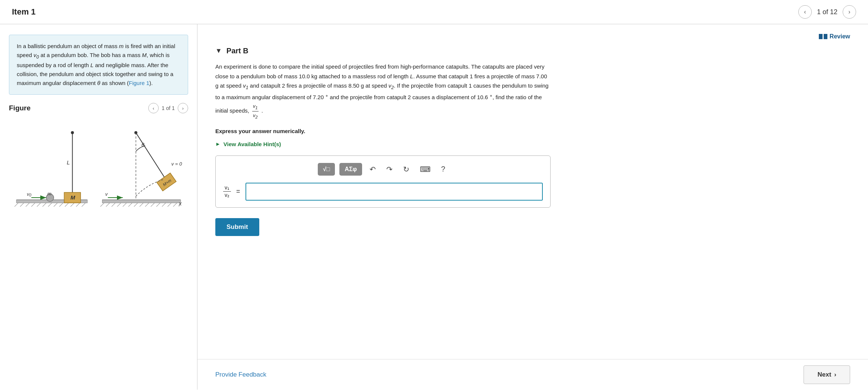 The height and width of the screenshot is (390, 868). Describe the element at coordinates (821, 37) in the screenshot. I see `review-icon-left` at that location.